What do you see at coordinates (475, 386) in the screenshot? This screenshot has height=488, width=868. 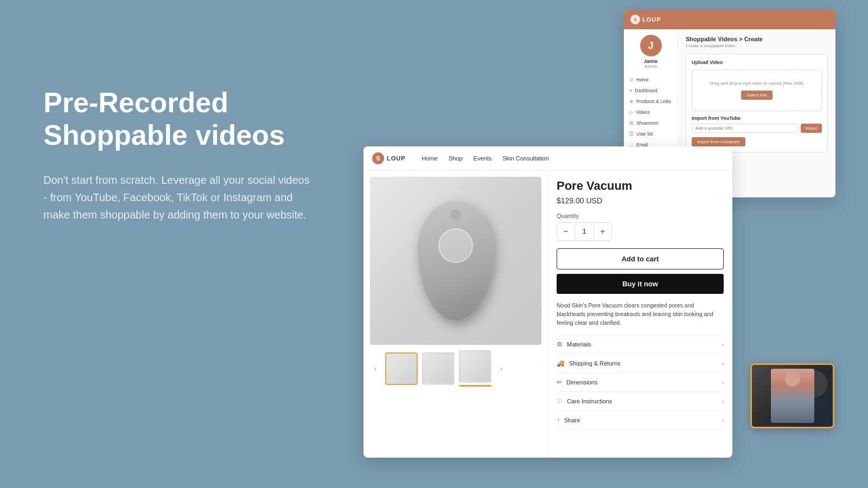 I see `thumbnail-active-bar` at bounding box center [475, 386].